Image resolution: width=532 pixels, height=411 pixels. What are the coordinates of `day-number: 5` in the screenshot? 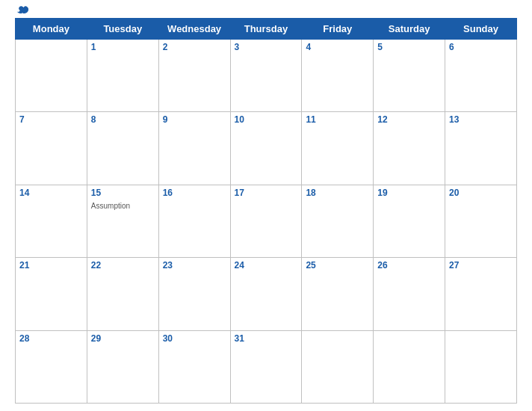 It's located at (409, 47).